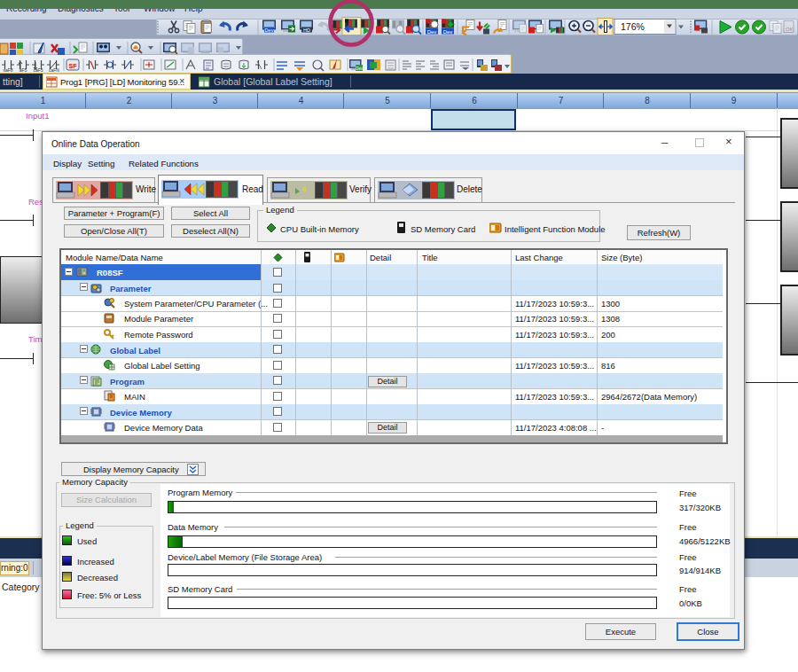 The image size is (798, 672). What do you see at coordinates (54, 70) in the screenshot?
I see `svg-text: caFN` at bounding box center [54, 70].